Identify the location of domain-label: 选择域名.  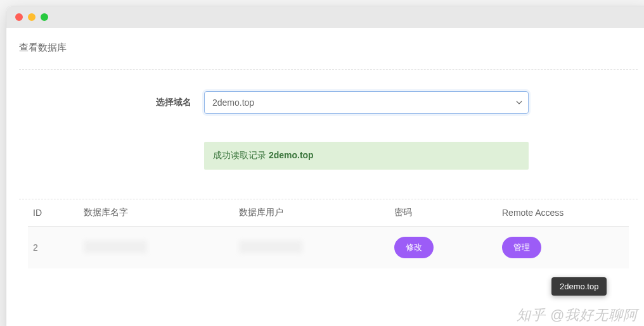
(112, 103).